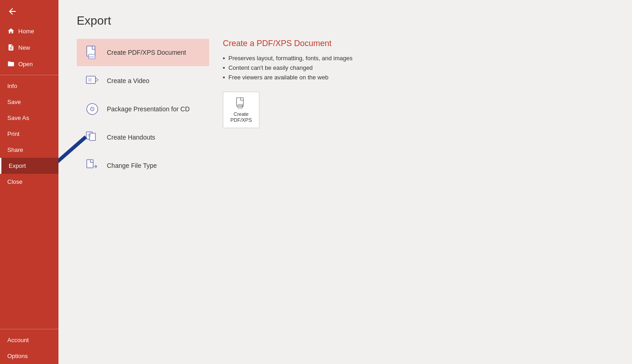  I want to click on export-option-package-cd-label: Package Presentation for CD, so click(148, 109).